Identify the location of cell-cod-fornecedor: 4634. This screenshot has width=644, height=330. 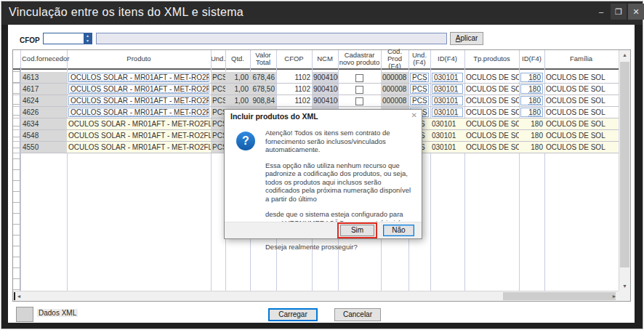
(44, 124).